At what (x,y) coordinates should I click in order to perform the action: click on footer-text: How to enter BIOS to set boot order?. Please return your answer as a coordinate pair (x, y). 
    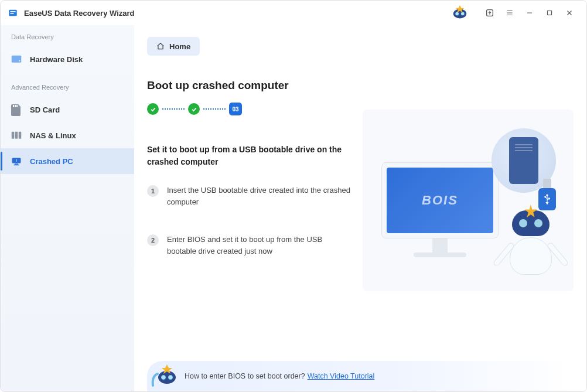
    Looking at the image, I should click on (245, 376).